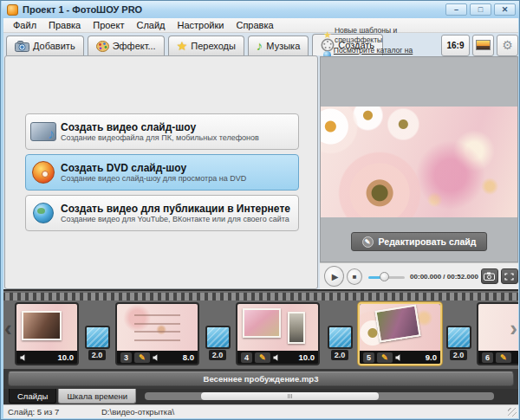  I want to click on video-film-icon: ♪, so click(43, 132).